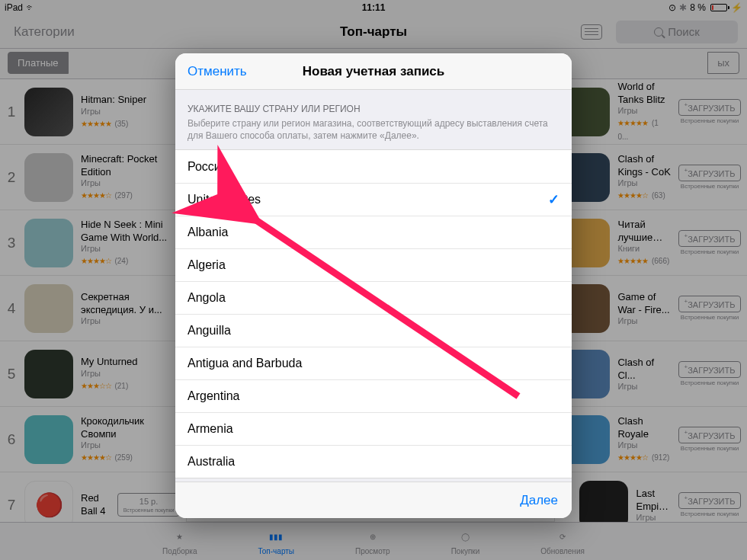  What do you see at coordinates (374, 130) in the screenshot?
I see `section-subtitle: Выберите страну или регион магазина, соо…` at bounding box center [374, 130].